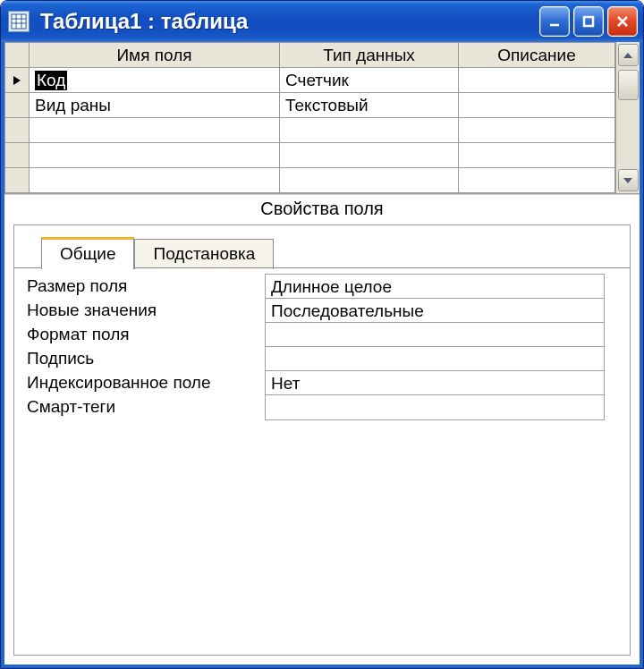 The image size is (644, 669). Describe the element at coordinates (369, 106) in the screenshot. I see `cell-data-type: Текстовый` at that location.